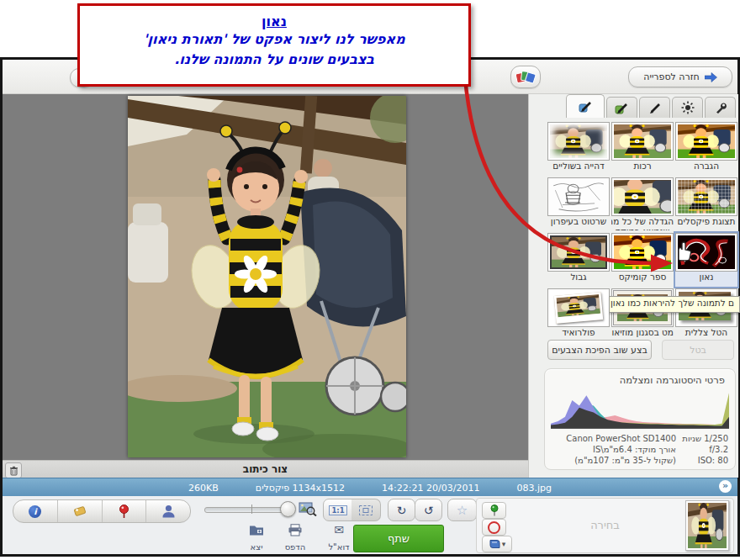 This screenshot has width=740, height=560. Describe the element at coordinates (256, 538) in the screenshot. I see `export-button: יצא` at that location.